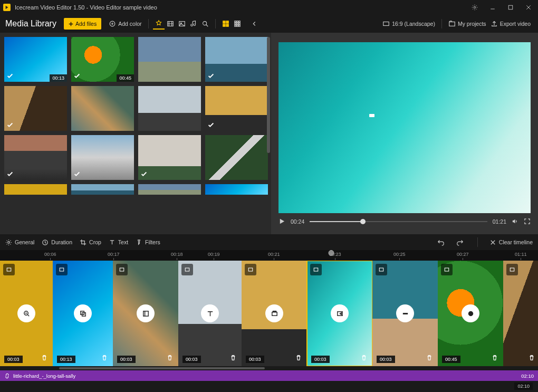  I want to click on add-files-button: Add files, so click(82, 24).